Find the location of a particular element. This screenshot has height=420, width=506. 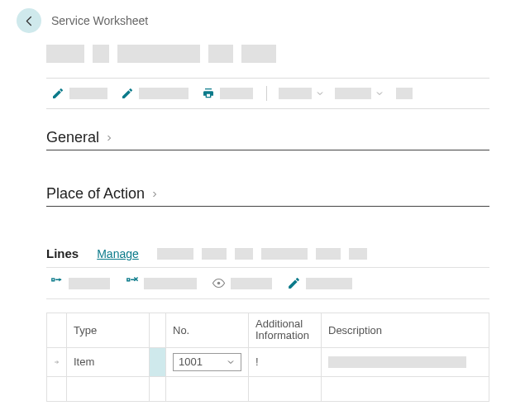

table-row: Item 1001 ! is located at coordinates (268, 362).